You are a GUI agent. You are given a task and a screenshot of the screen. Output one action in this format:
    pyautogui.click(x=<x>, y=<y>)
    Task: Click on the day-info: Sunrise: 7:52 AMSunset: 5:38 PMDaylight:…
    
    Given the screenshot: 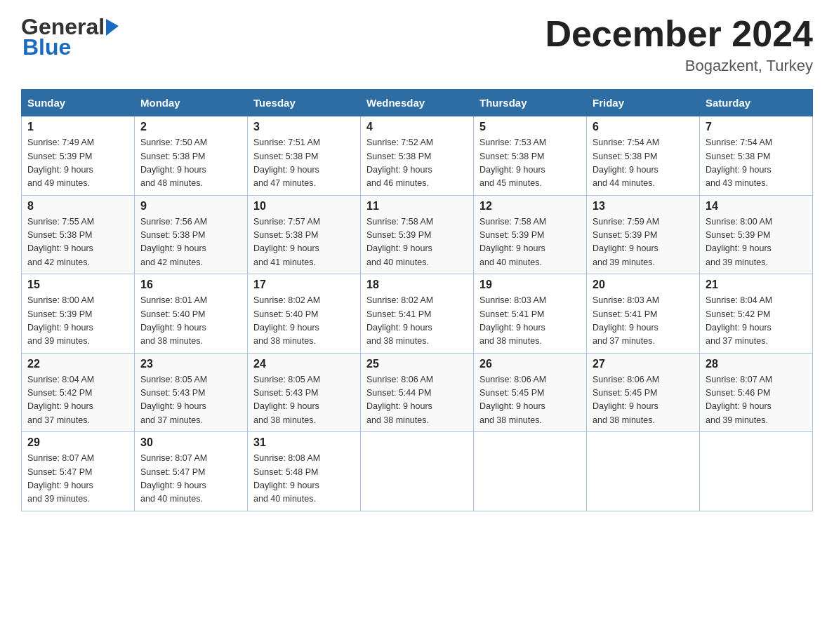 What is the action you would take?
    pyautogui.click(x=400, y=163)
    